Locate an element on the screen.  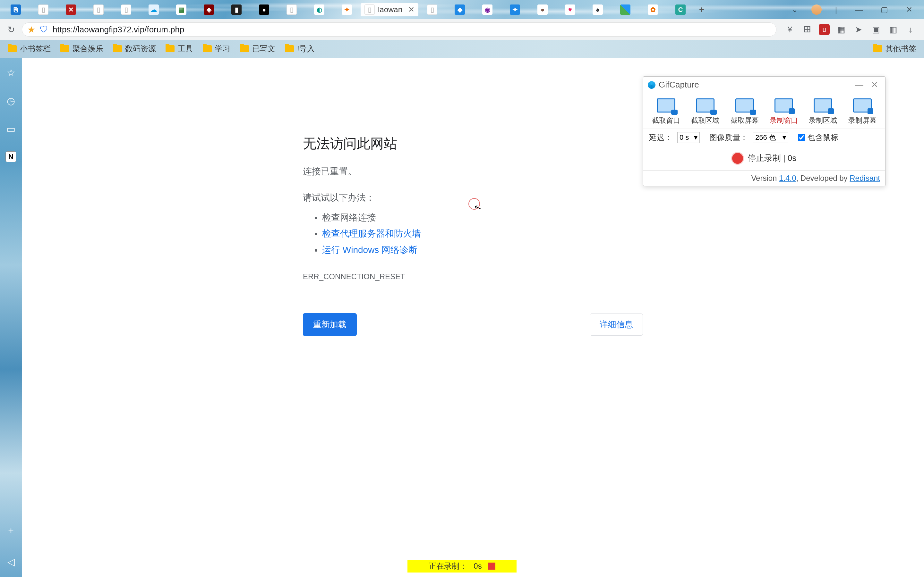
bookmark-folder-4: 工具 is located at coordinates (179, 49).